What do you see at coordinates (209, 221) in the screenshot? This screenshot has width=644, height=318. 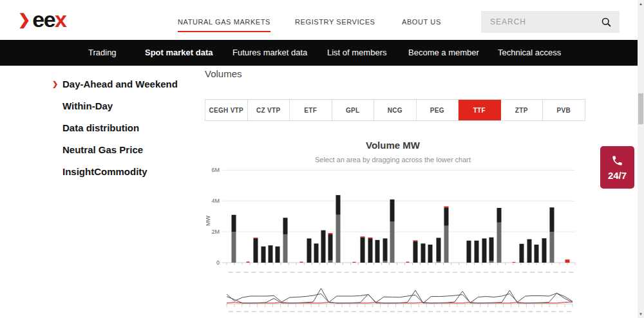 I see `svg-text: MW` at bounding box center [209, 221].